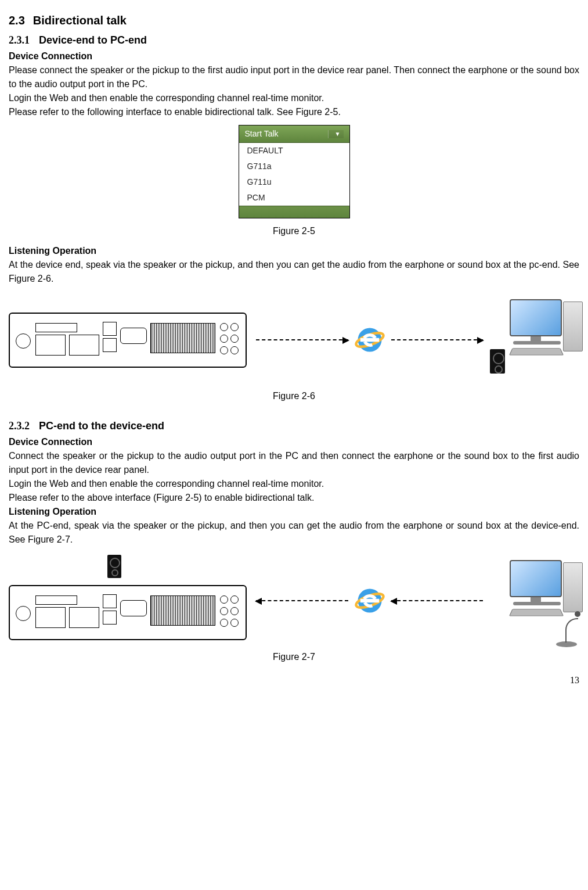 This screenshot has width=588, height=890. Describe the element at coordinates (294, 172) in the screenshot. I see `start-talk-dropdown: Start Talk ▼ DEFAULT G711a G711u PCM` at that location.